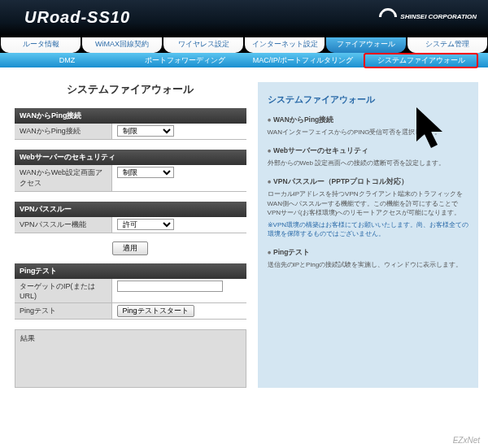  I want to click on sub-tab-0: DMZ, so click(67, 60).